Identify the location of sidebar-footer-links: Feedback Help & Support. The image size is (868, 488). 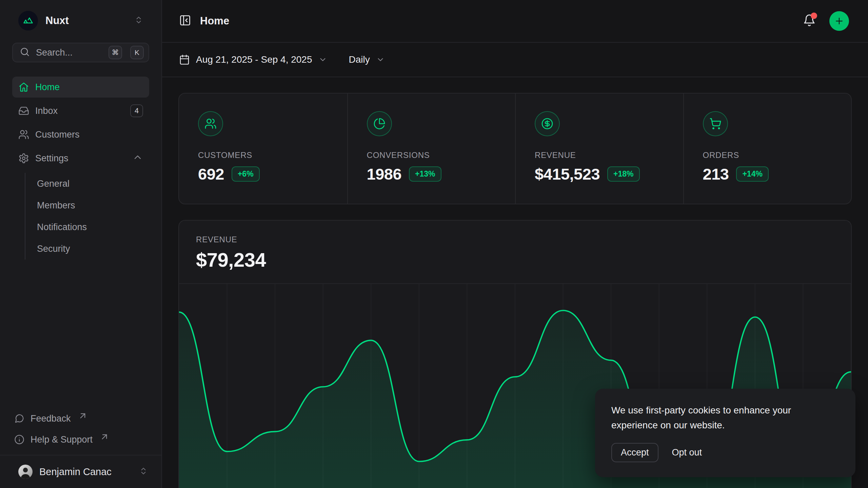
(81, 429).